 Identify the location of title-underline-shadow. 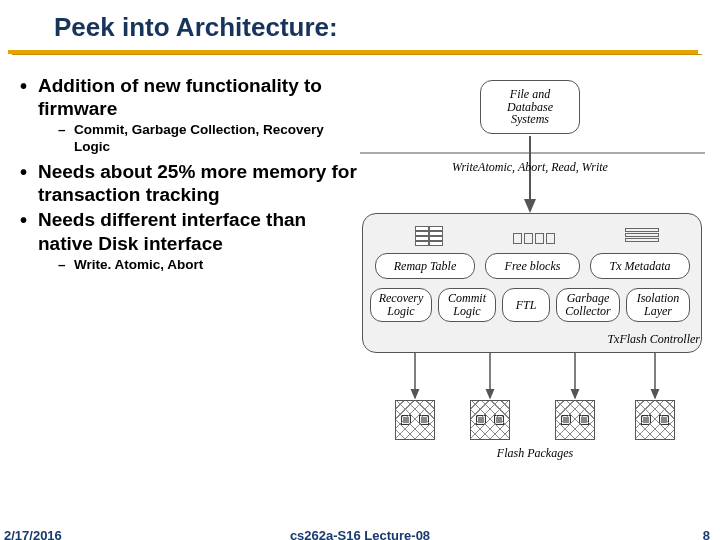
(357, 54).